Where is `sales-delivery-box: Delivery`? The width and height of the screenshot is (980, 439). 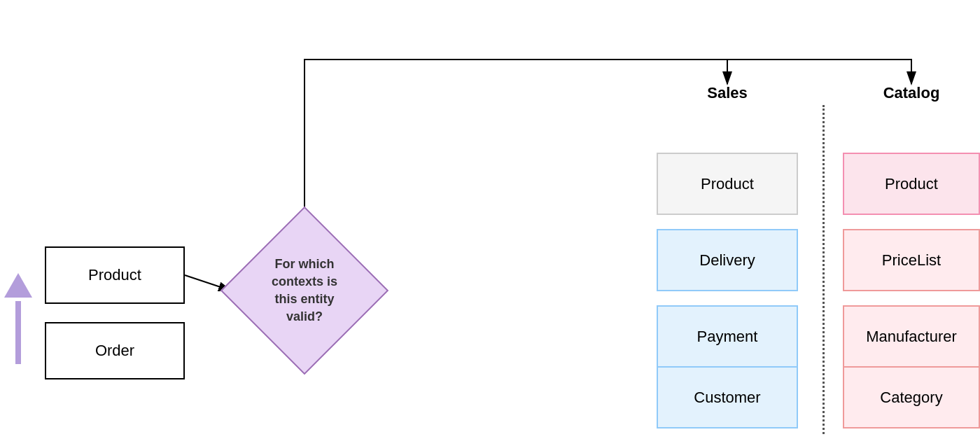 sales-delivery-box: Delivery is located at coordinates (727, 260).